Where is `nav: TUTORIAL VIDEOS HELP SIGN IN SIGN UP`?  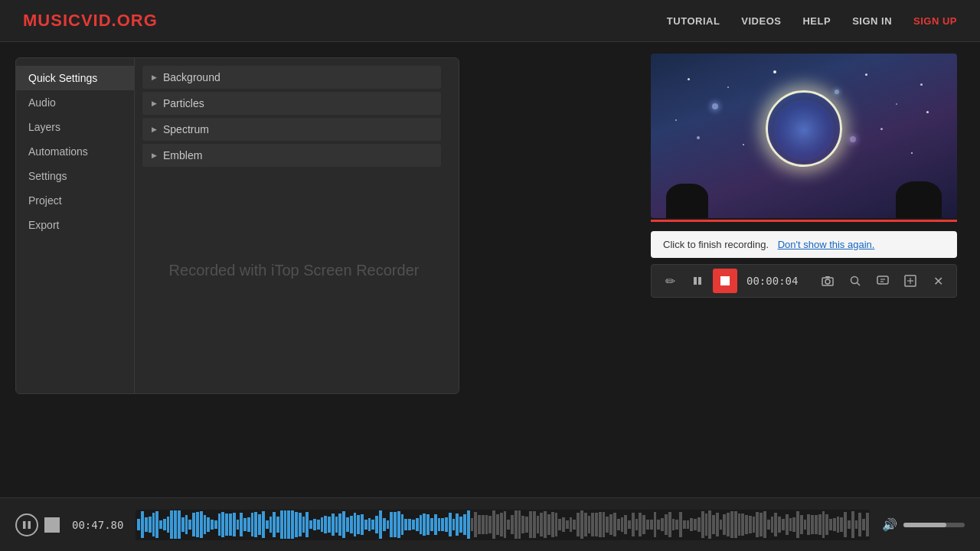
nav: TUTORIAL VIDEOS HELP SIGN IN SIGN UP is located at coordinates (812, 21).